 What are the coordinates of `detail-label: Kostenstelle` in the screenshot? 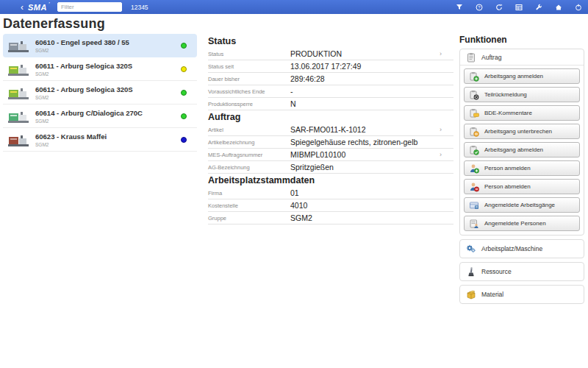 It's located at (249, 206).